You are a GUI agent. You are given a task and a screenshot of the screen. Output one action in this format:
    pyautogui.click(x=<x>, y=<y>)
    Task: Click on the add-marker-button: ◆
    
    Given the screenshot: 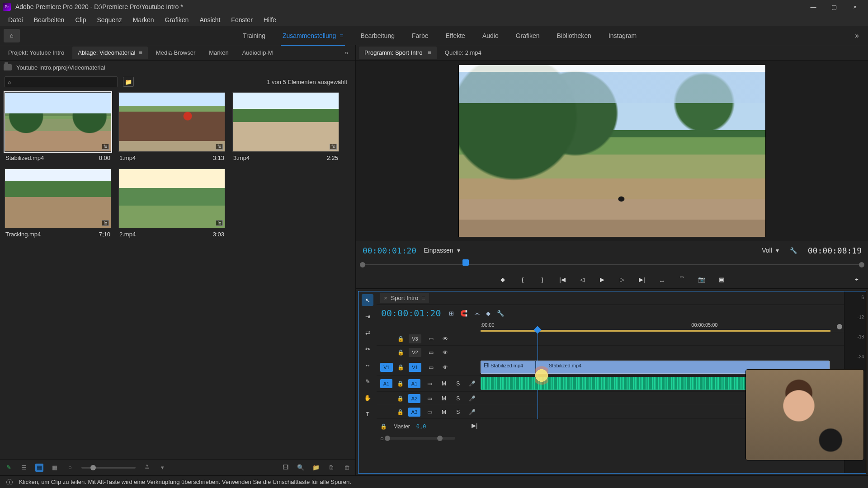 What is the action you would take?
    pyautogui.click(x=503, y=279)
    